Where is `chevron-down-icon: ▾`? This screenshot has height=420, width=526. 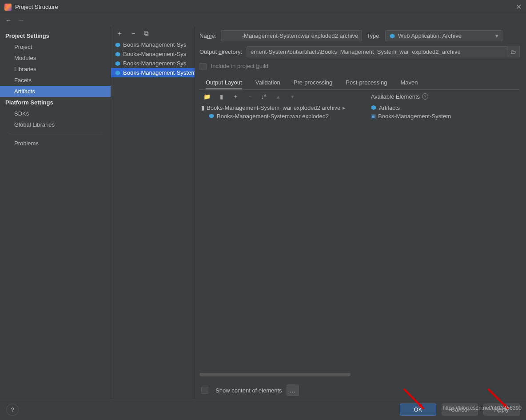
chevron-down-icon: ▾ is located at coordinates (497, 36).